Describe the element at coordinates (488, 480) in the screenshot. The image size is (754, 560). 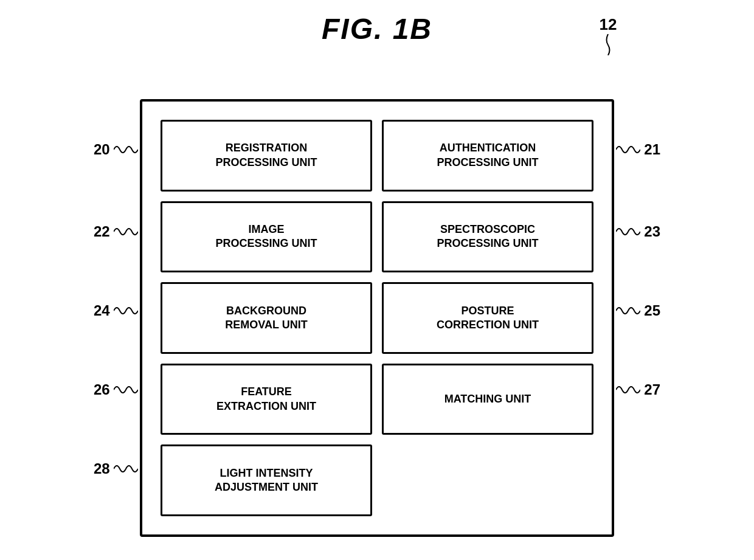
I see `empty-cell` at that location.